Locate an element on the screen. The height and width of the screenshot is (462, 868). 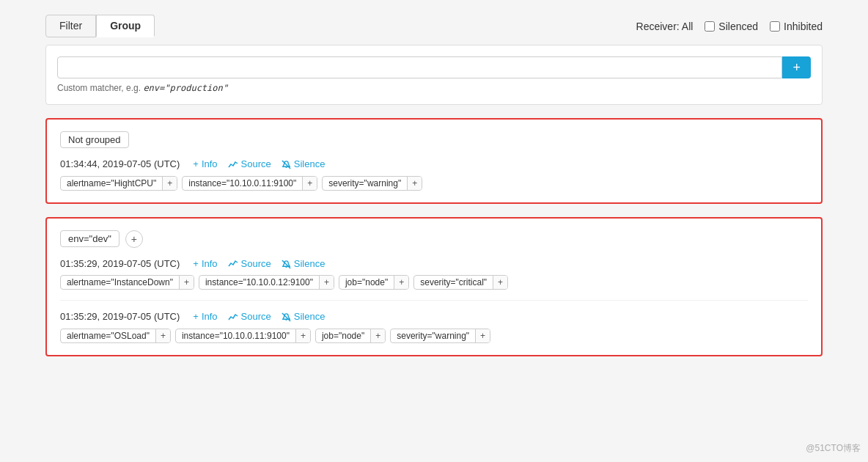
label-tag-0-0-0: alertname="HightCPU"+ is located at coordinates (119, 183).